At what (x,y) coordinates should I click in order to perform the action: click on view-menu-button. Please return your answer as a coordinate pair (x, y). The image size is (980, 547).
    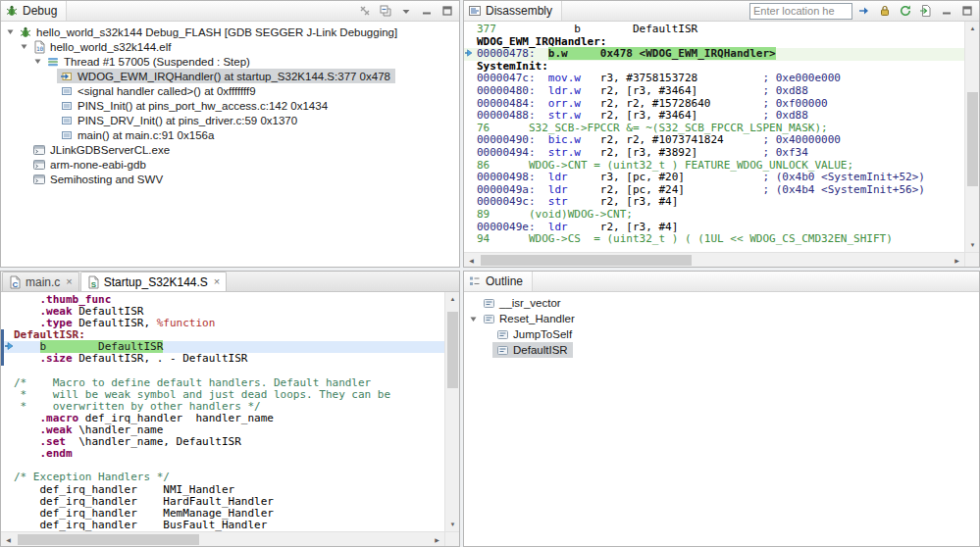
    Looking at the image, I should click on (406, 11).